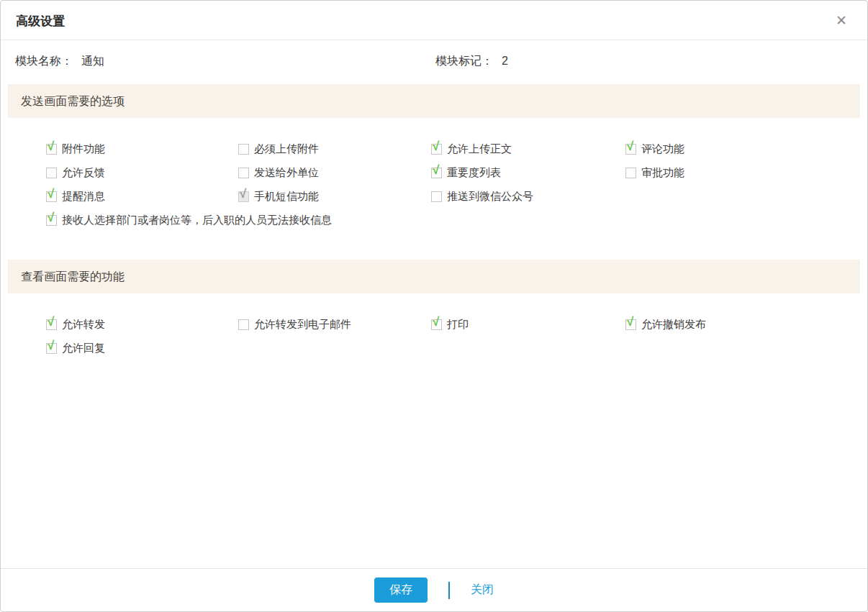 The image size is (868, 612). Describe the element at coordinates (482, 590) in the screenshot. I see `close-button: 关闭` at that location.